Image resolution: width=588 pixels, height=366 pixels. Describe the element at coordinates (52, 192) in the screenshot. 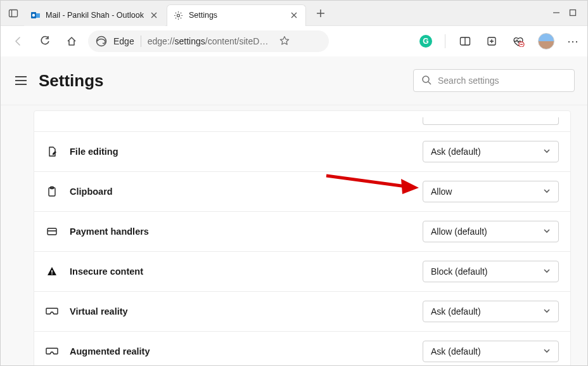

I see `clipboard-icon` at that location.